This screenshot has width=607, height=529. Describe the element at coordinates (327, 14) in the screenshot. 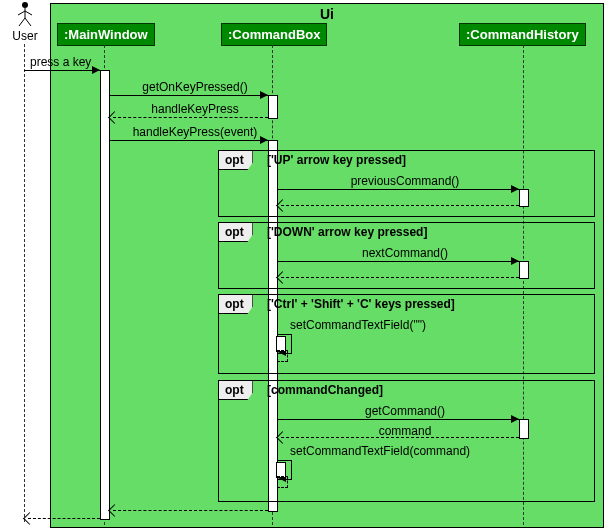

I see `frame-title: Ui` at that location.